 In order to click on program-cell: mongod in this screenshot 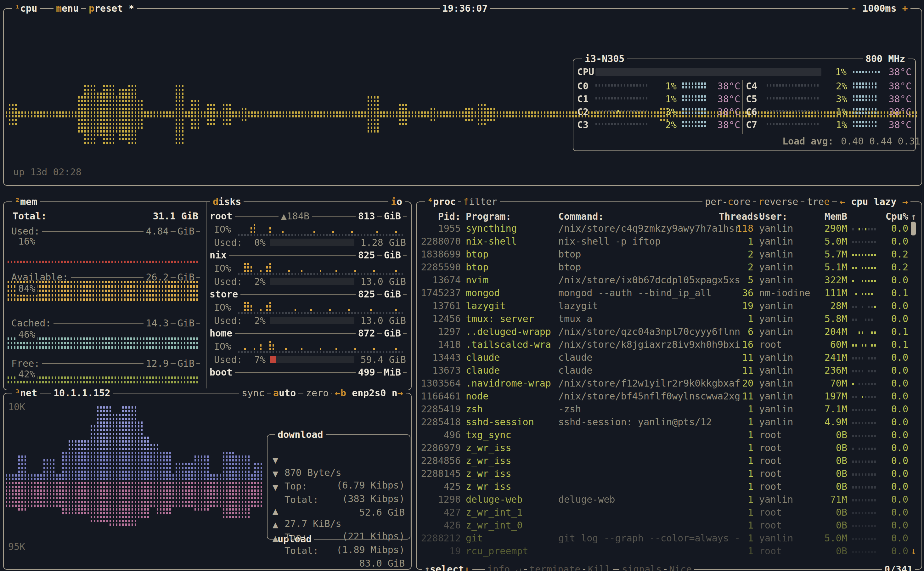, I will do `click(483, 293)`.